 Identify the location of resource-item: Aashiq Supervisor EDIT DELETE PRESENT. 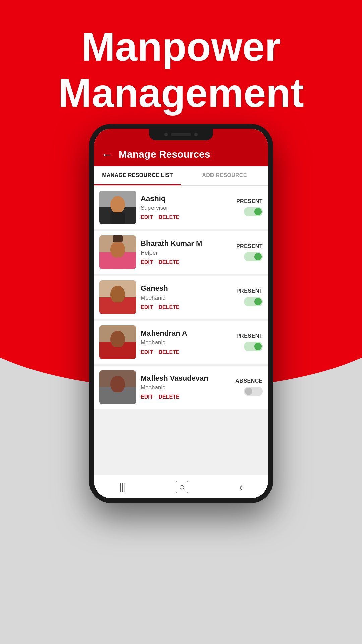
(181, 208).